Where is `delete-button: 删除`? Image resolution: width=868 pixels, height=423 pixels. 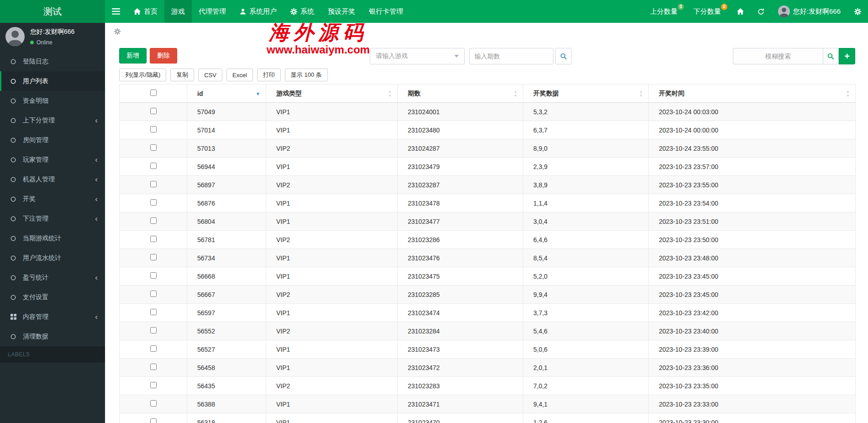
delete-button: 删除 is located at coordinates (163, 56).